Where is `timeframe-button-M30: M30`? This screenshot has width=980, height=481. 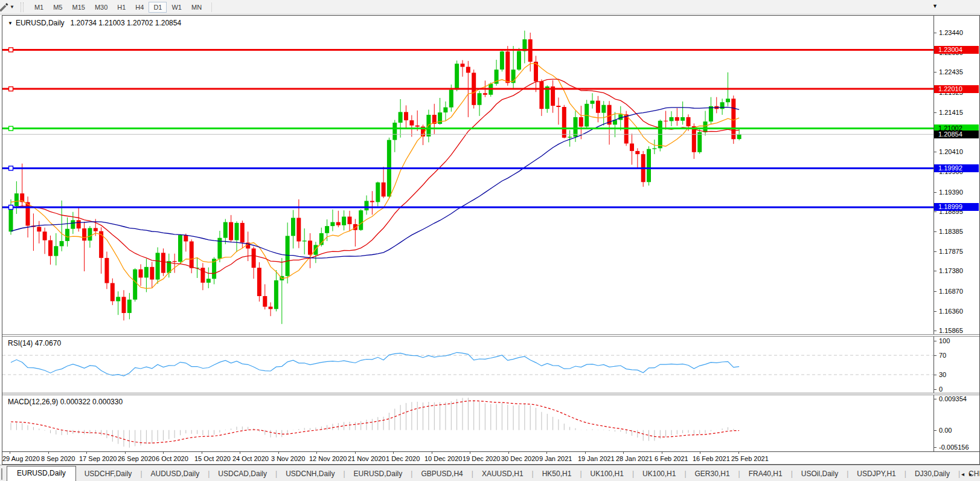 timeframe-button-M30: M30 is located at coordinates (101, 7).